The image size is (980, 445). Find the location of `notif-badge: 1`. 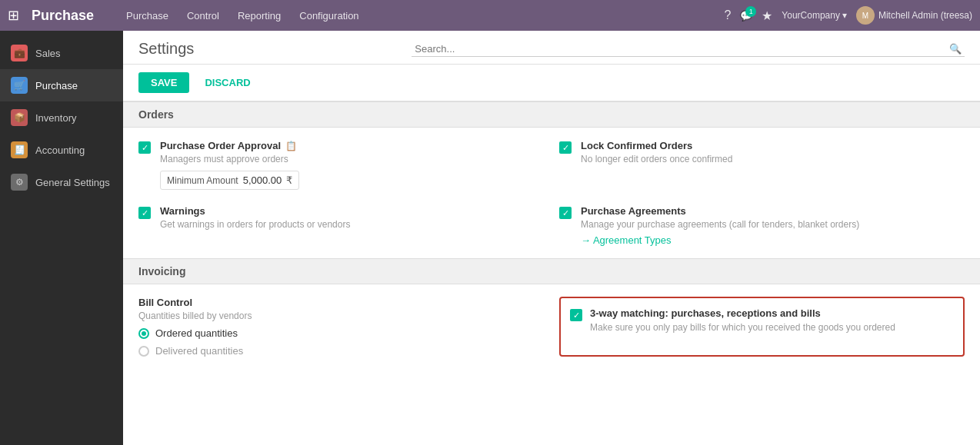

notif-badge: 1 is located at coordinates (751, 12).